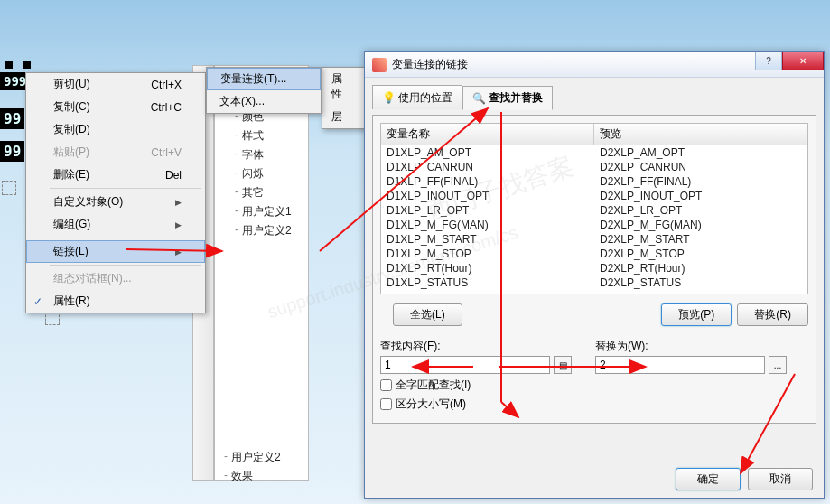 The height and width of the screenshot is (504, 830). What do you see at coordinates (488, 134) in the screenshot?
I see `col-variable-name: 变量名称` at bounding box center [488, 134].